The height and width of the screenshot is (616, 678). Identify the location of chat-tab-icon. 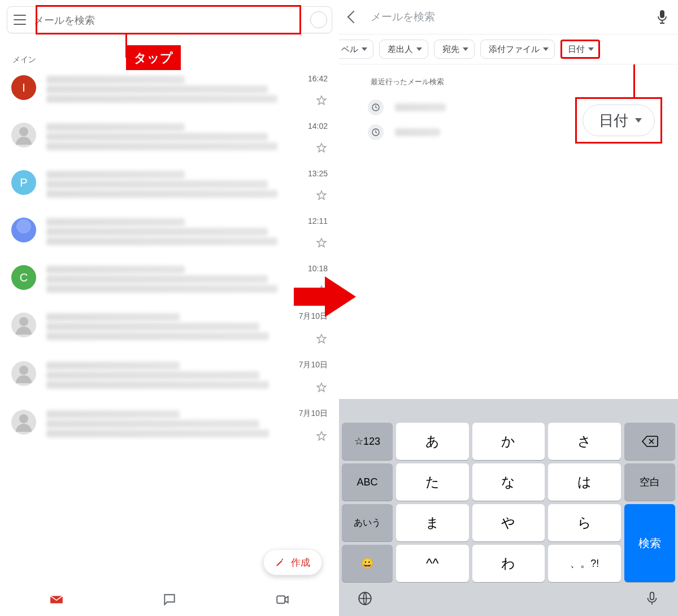
(169, 600).